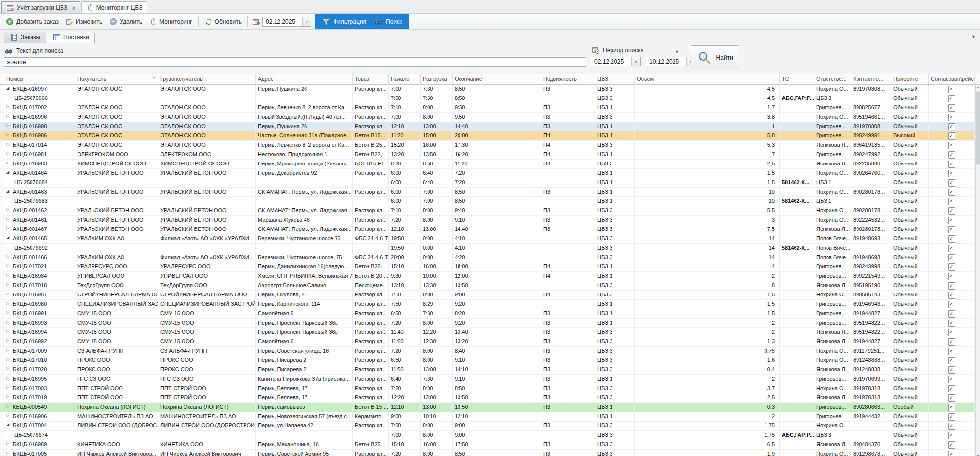 The height and width of the screenshot is (456, 980). I want to click on search-period-label: Период поиска, so click(618, 50).